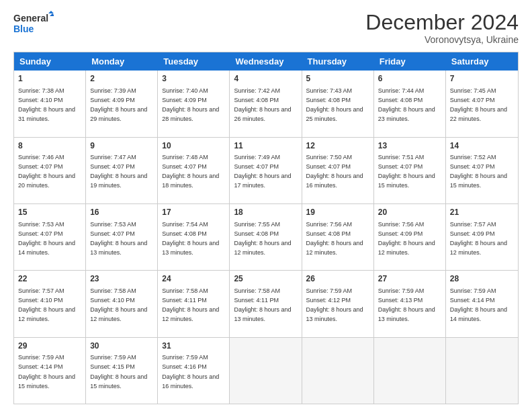  What do you see at coordinates (50, 171) in the screenshot?
I see `day-cell-8: 8Sunrise: 7:46 AMSunset: 4:07 PMDaylight…` at bounding box center [50, 171].